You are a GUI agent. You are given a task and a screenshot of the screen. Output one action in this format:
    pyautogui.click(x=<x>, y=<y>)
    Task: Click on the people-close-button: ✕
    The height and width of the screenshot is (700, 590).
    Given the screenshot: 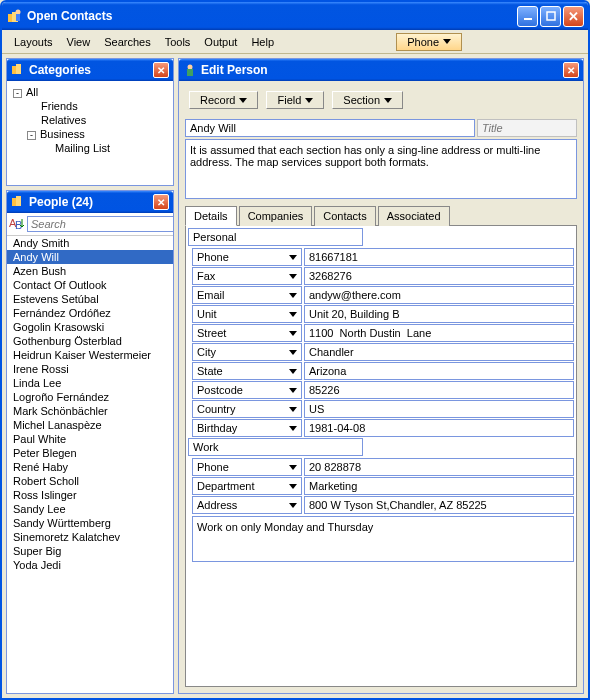 What is the action you would take?
    pyautogui.click(x=161, y=202)
    